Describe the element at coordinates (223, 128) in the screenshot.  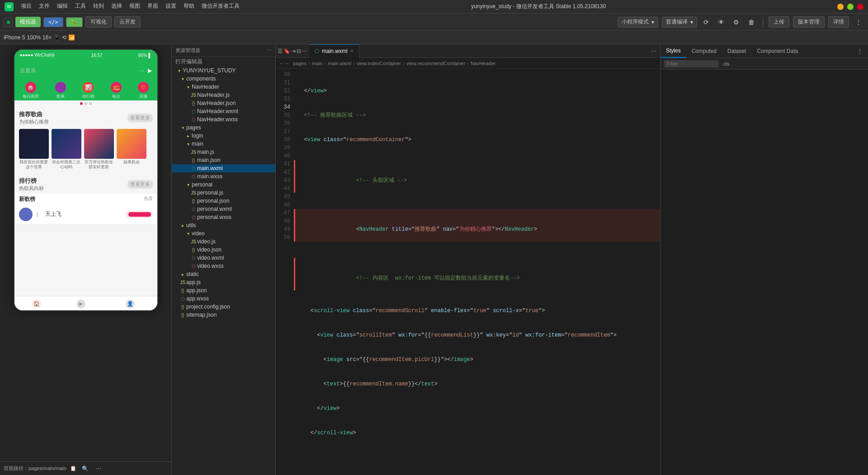
I see `tree-pages: ▾ pages` at that location.